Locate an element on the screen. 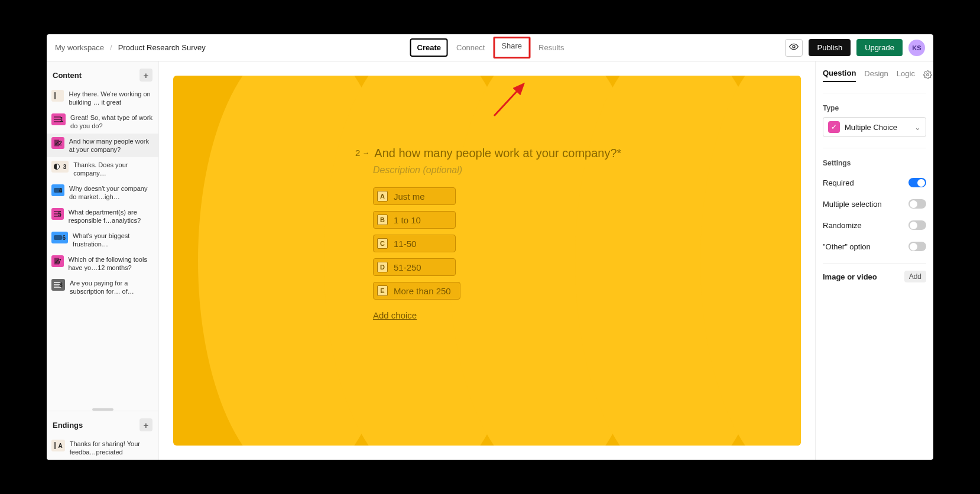 The width and height of the screenshot is (980, 494). top-bar: My workspace / Product Research Survey C… is located at coordinates (490, 48).